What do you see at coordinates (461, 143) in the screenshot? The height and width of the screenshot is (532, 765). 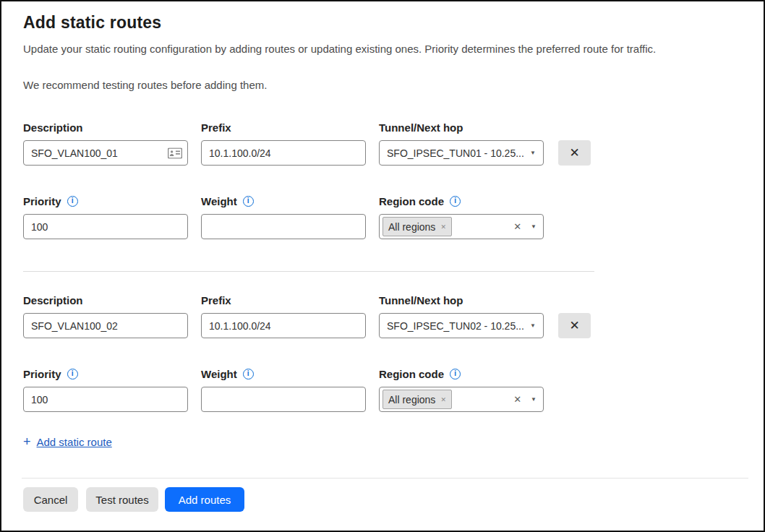 I see `tunnel-field-group: Tunnel/Next hop SFO_IPSEC_TUN01 - 10.25.…` at bounding box center [461, 143].